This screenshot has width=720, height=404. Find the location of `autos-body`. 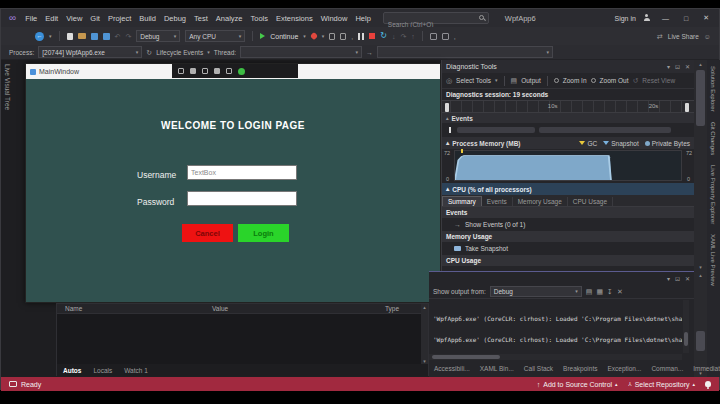

autos-body is located at coordinates (242, 339).